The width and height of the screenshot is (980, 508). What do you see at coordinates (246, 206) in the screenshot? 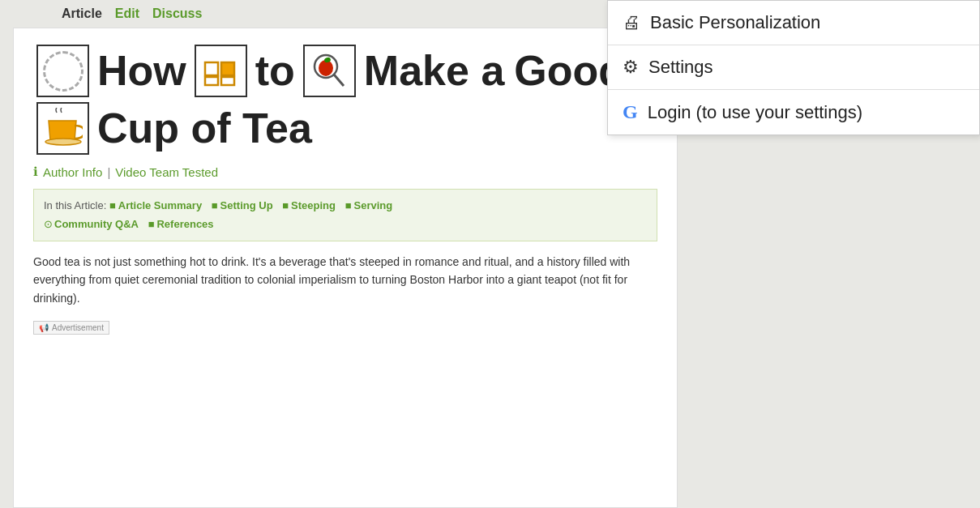
I see `nav-link-setting-up: Setting Up` at bounding box center [246, 206].